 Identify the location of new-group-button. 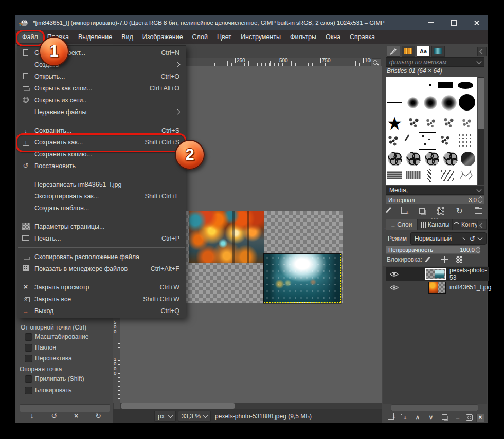
(404, 417).